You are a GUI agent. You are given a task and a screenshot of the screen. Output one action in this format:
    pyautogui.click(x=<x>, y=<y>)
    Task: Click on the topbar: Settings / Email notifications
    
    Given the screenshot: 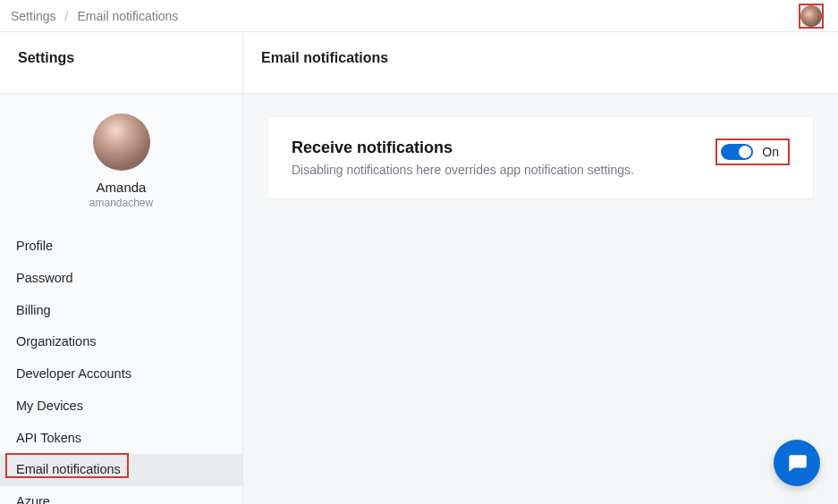 What is the action you would take?
    pyautogui.click(x=419, y=16)
    